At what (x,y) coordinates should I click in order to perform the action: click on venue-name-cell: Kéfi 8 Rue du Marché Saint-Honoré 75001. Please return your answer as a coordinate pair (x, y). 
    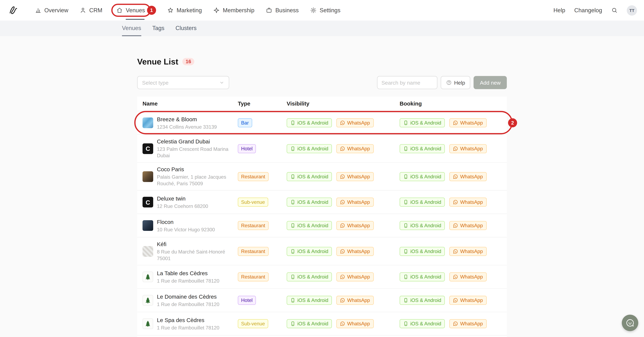
    Looking at the image, I should click on (188, 251).